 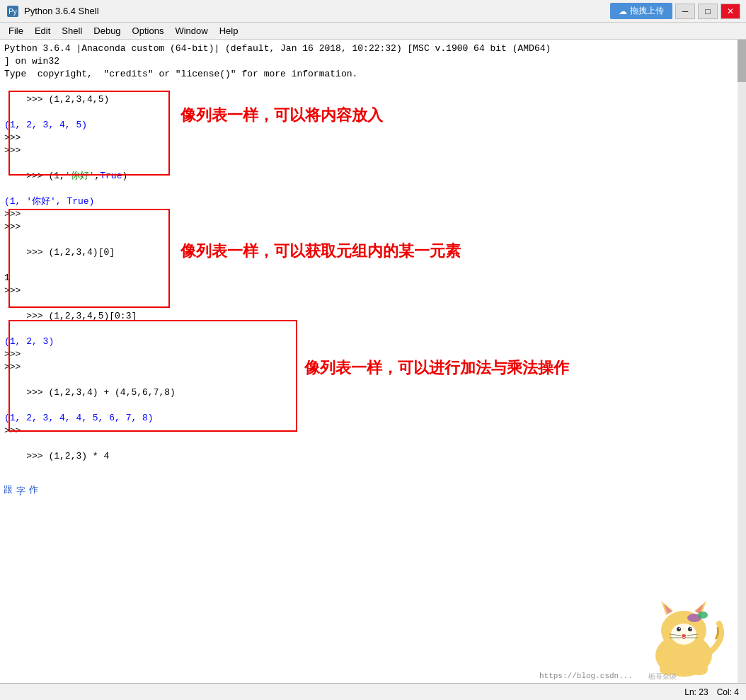 I want to click on shell-cmd-3-2: >>> (1,2,3) * 4, so click(x=369, y=457).